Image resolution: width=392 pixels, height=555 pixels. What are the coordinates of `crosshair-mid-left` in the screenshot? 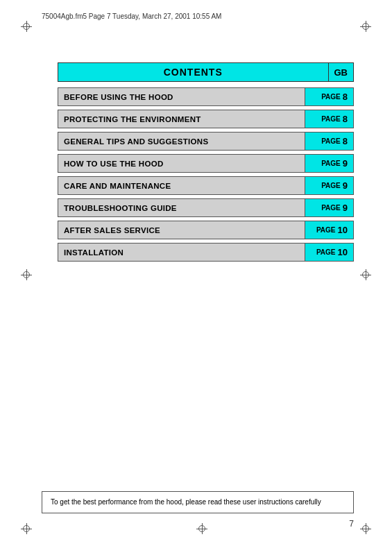 It's located at (26, 275).